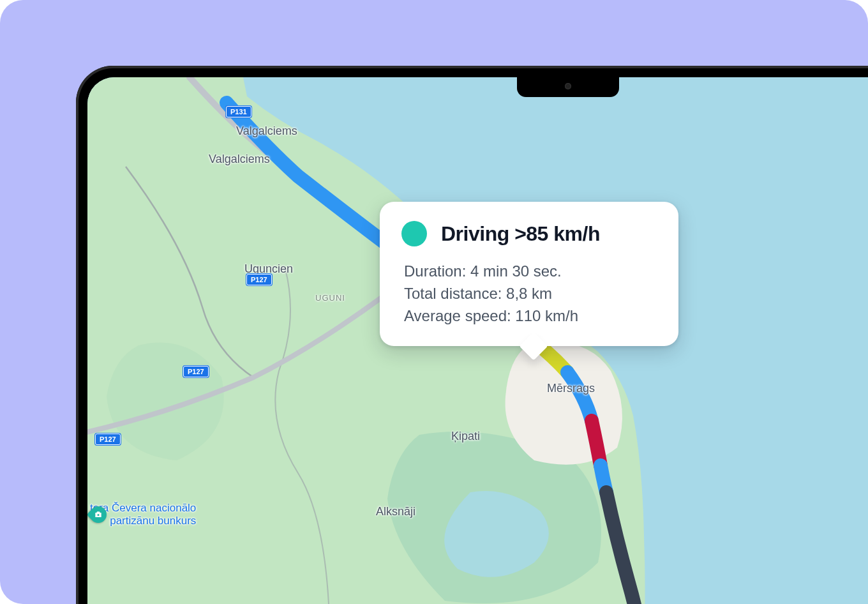 This screenshot has height=604, width=868. I want to click on label-valgalciems: Valgalciems, so click(239, 160).